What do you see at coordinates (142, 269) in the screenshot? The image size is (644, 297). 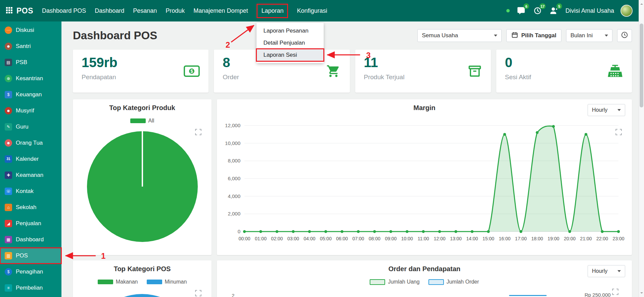 I see `chart-title: Top Kategori POS` at bounding box center [142, 269].